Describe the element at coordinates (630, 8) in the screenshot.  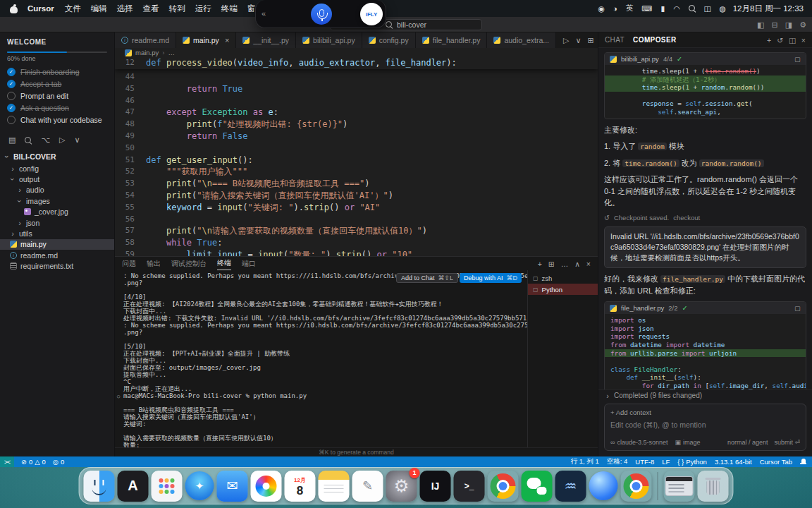
I see `input-source-icon: 英` at that location.